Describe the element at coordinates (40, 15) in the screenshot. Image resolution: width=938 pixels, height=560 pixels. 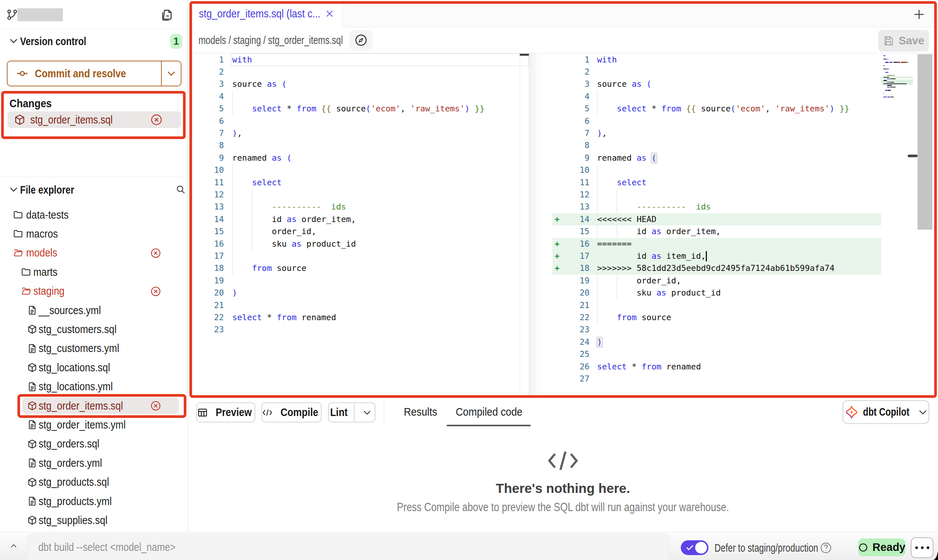
I see `branch-name-redacted` at that location.